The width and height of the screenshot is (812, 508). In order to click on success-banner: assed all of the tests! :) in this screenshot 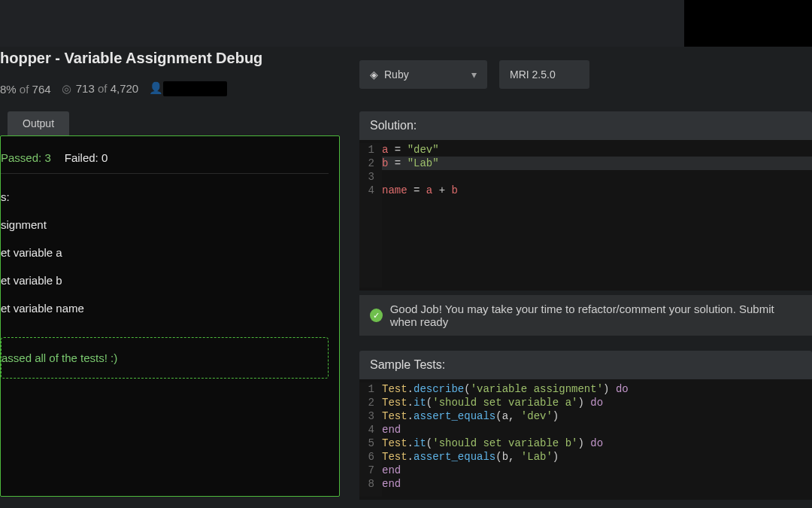, I will do `click(165, 358)`.